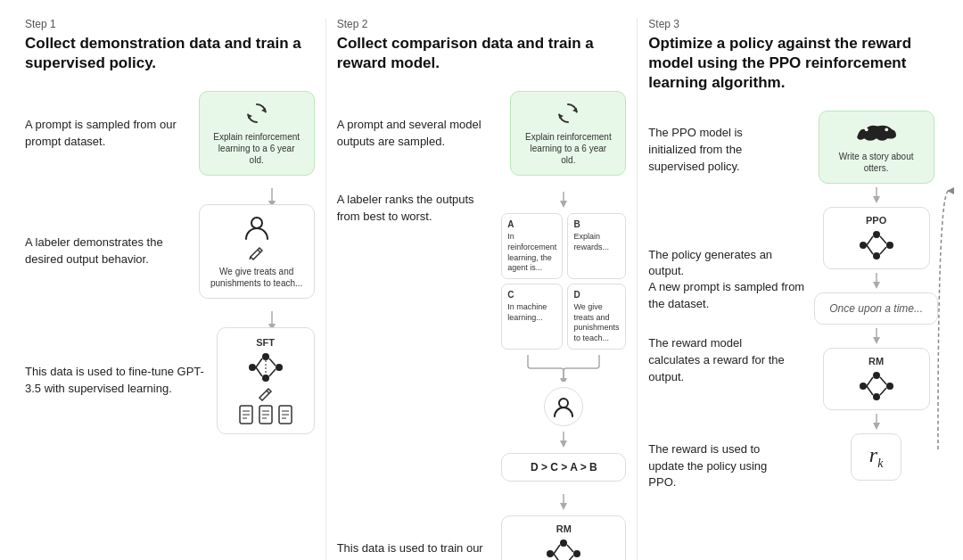  Describe the element at coordinates (169, 24) in the screenshot. I see `step1-label: Step 1` at that location.